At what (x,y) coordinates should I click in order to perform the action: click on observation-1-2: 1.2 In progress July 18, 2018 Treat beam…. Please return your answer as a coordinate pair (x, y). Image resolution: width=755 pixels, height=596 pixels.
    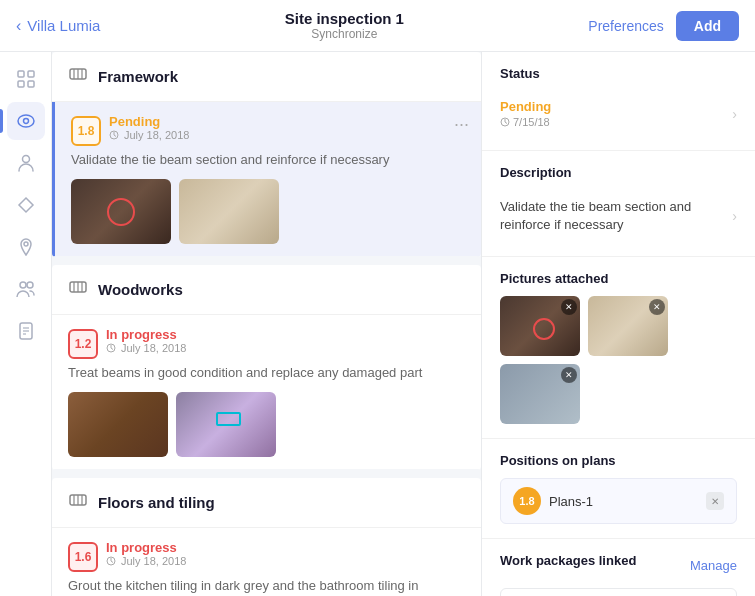
    Looking at the image, I should click on (266, 392).